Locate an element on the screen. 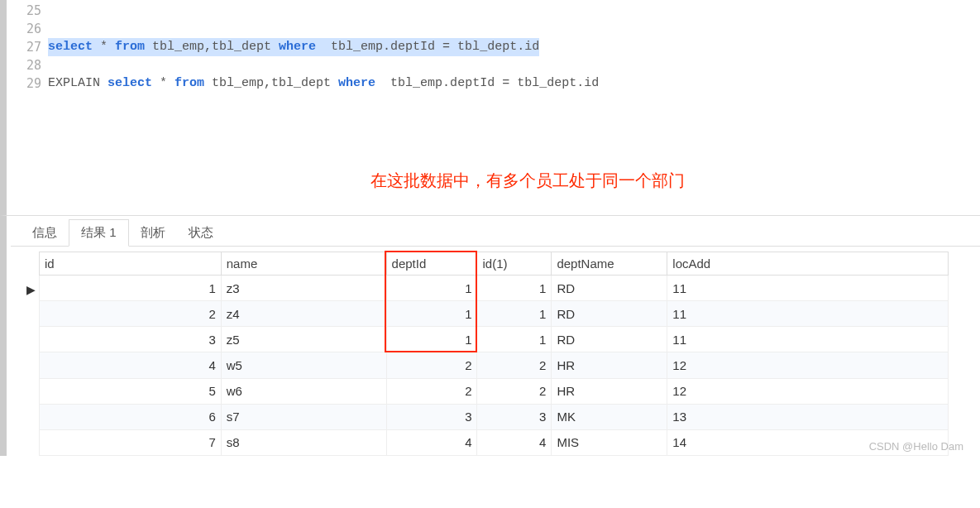  cell: z3 is located at coordinates (304, 288).